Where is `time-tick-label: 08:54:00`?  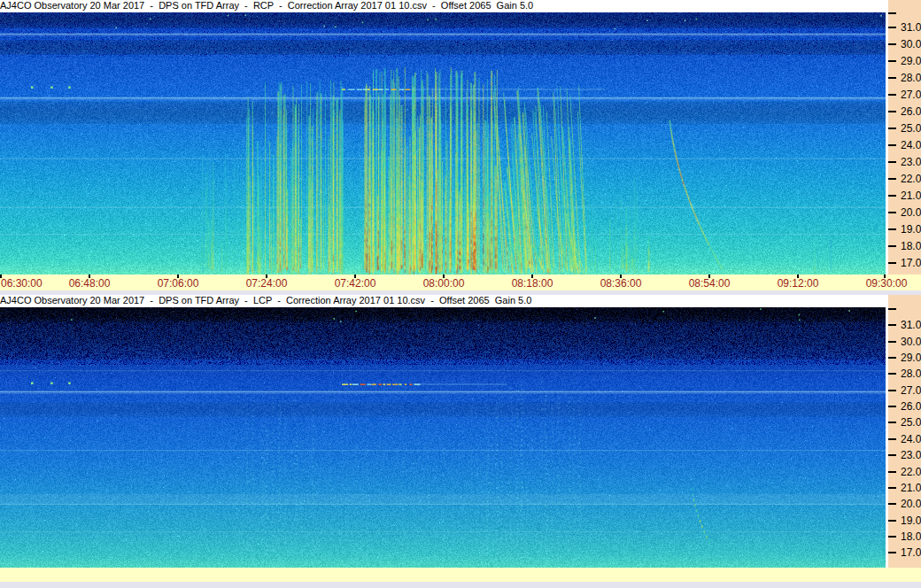
time-tick-label: 08:54:00 is located at coordinates (709, 283).